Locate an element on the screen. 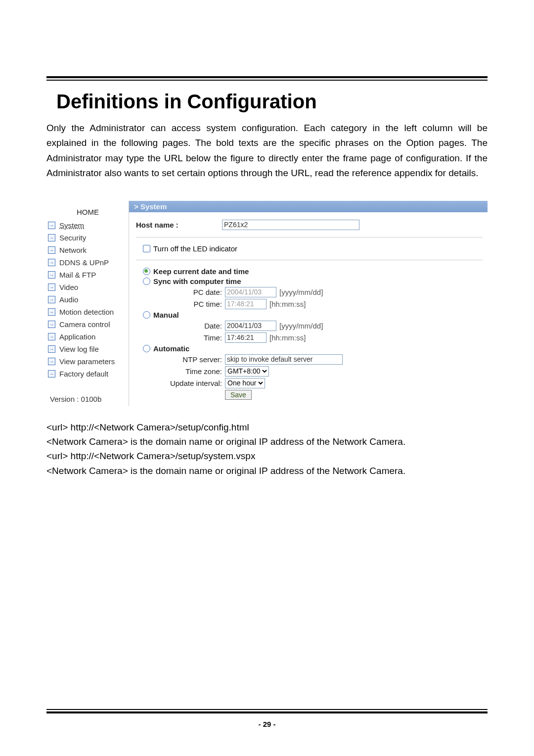 The image size is (534, 756). hostname-input is located at coordinates (291, 225).